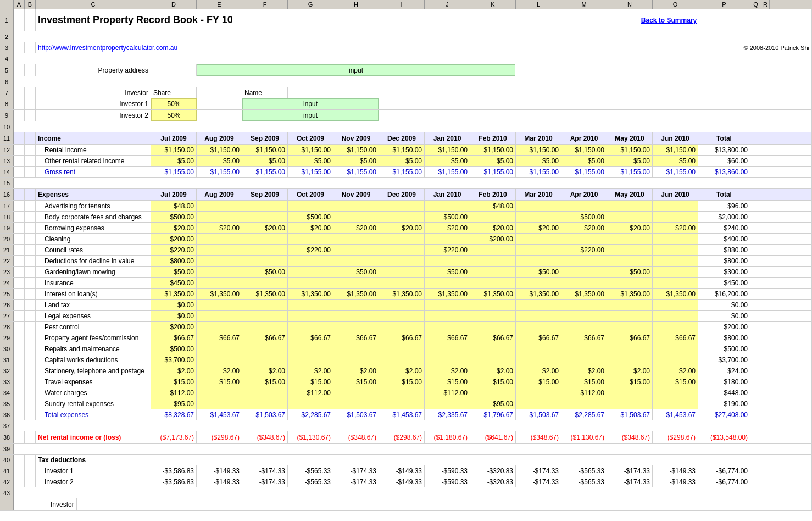  I want to click on investor2-share: 50%, so click(174, 115).